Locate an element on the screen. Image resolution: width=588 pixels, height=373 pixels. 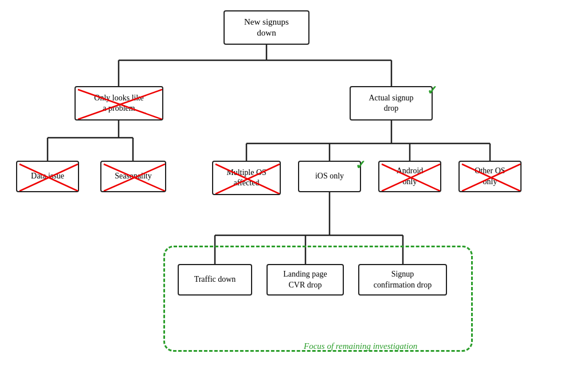
left-branch-node: Only looks like a problem is located at coordinates (119, 103).